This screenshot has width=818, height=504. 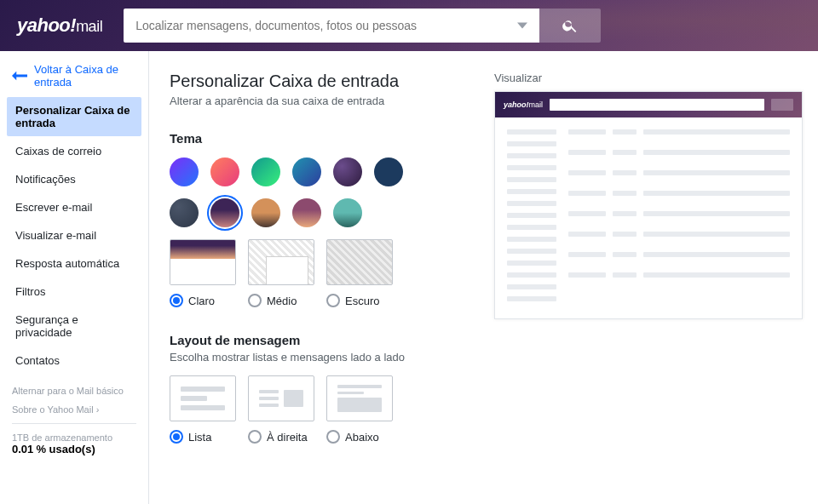 What do you see at coordinates (522, 26) in the screenshot?
I see `chevron-down-icon` at bounding box center [522, 26].